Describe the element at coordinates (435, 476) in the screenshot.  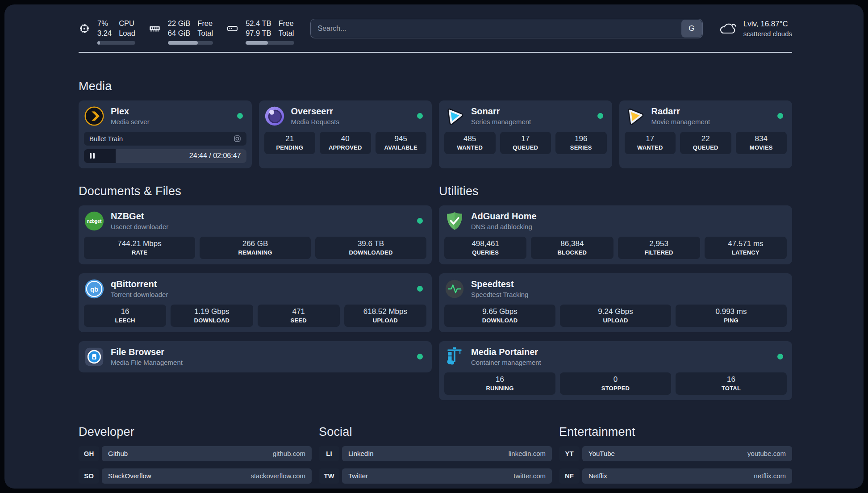
I see `bookmark-twitter: TW Twittertwitter.com` at that location.